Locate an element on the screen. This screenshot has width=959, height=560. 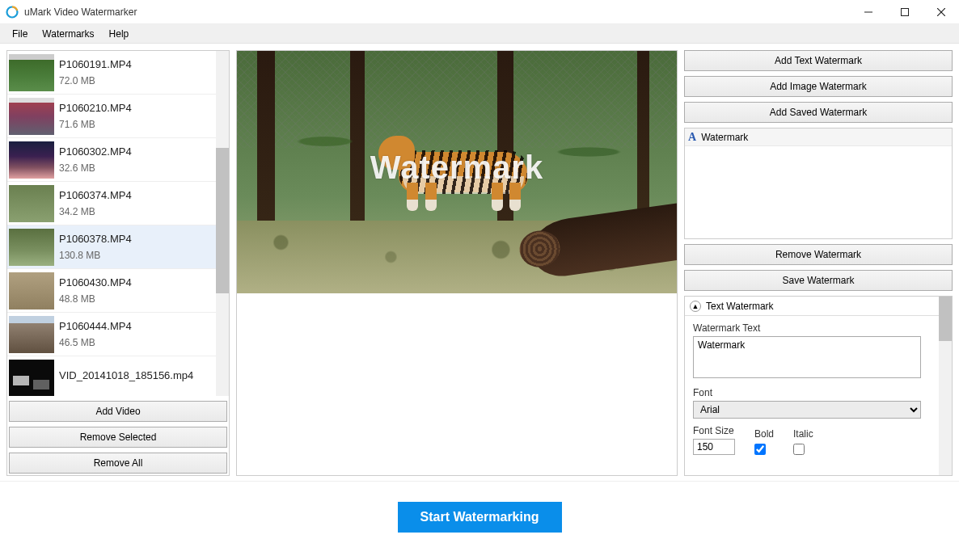
bottom-bar: Start Watermarking is located at coordinates (480, 516).